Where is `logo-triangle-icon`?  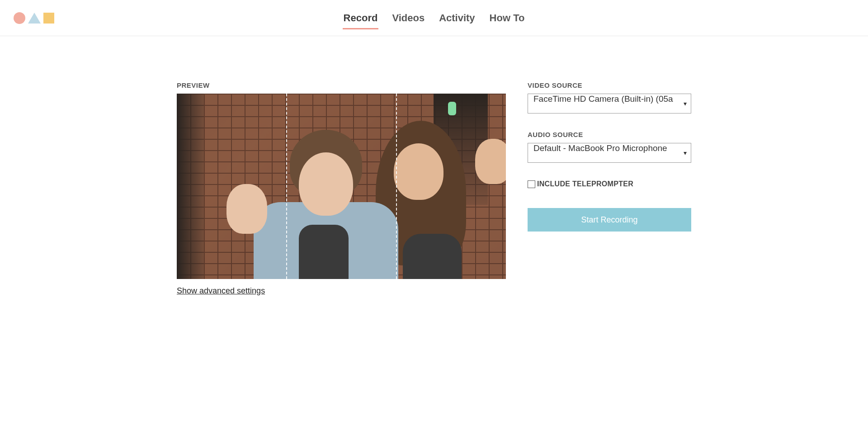 logo-triangle-icon is located at coordinates (34, 18).